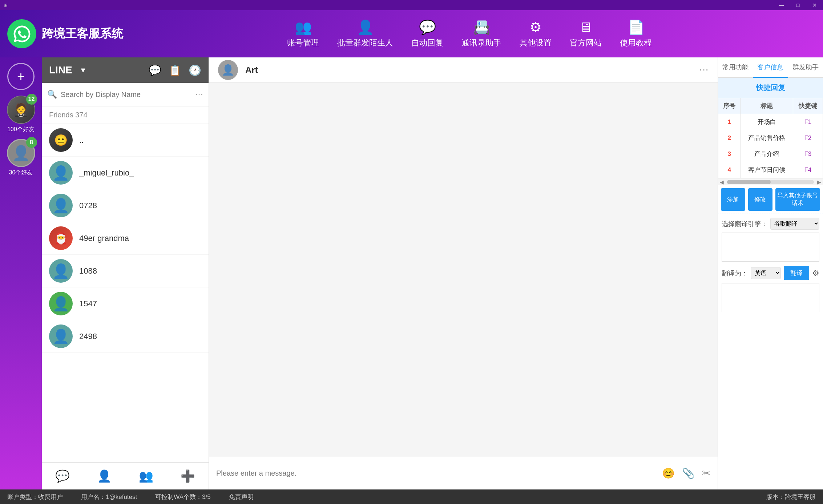 The height and width of the screenshot is (504, 823). What do you see at coordinates (83, 70) in the screenshot?
I see `platform-dropdown-icon: ▼` at bounding box center [83, 70].